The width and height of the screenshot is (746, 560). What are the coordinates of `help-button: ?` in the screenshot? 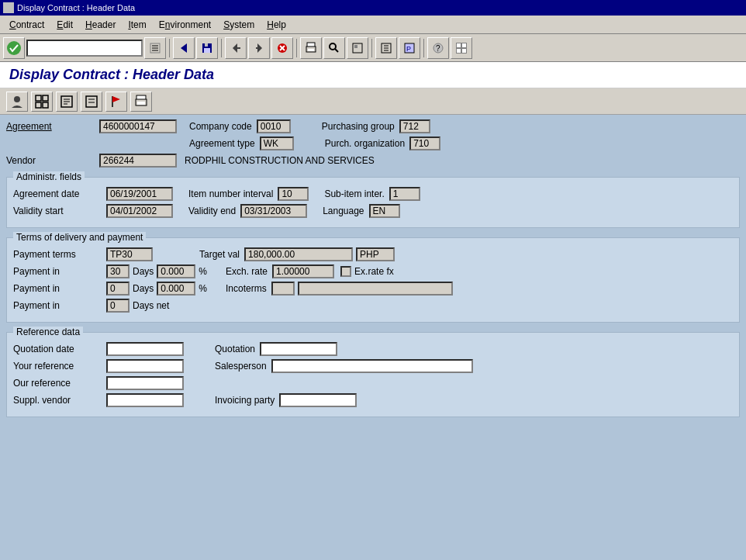 It's located at (438, 48).